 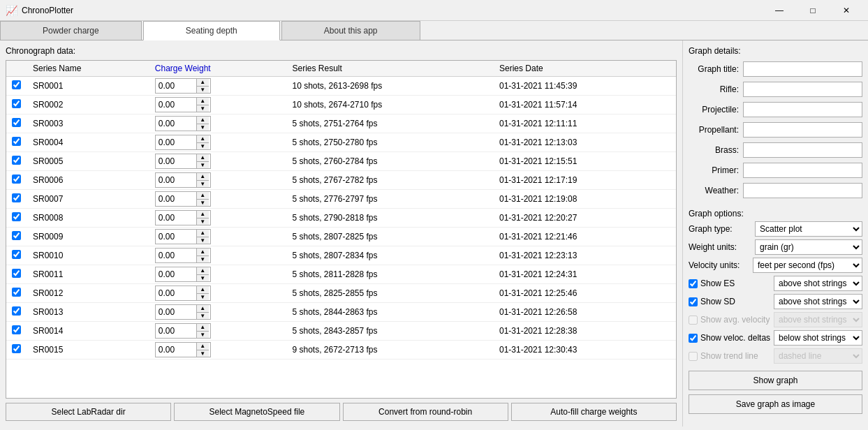 I want to click on row-6-checkbox, so click(x=17, y=198).